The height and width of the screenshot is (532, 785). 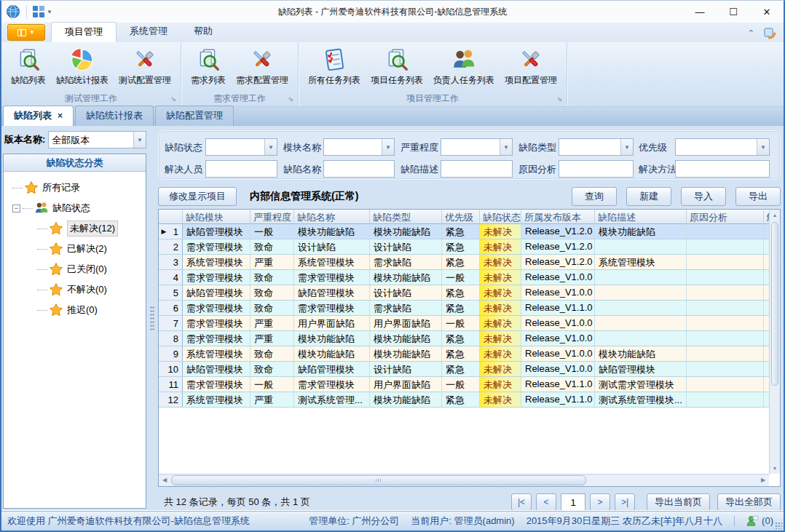 What do you see at coordinates (76, 208) in the screenshot?
I see `tree-item: −缺陷状态` at bounding box center [76, 208].